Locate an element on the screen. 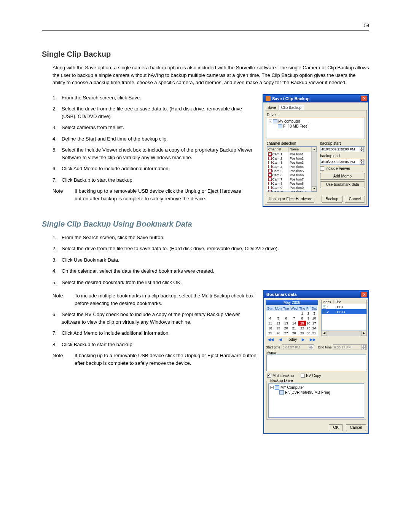 The width and height of the screenshot is (411, 532). tab-clip-backup: Clip Backup is located at coordinates (292, 107).